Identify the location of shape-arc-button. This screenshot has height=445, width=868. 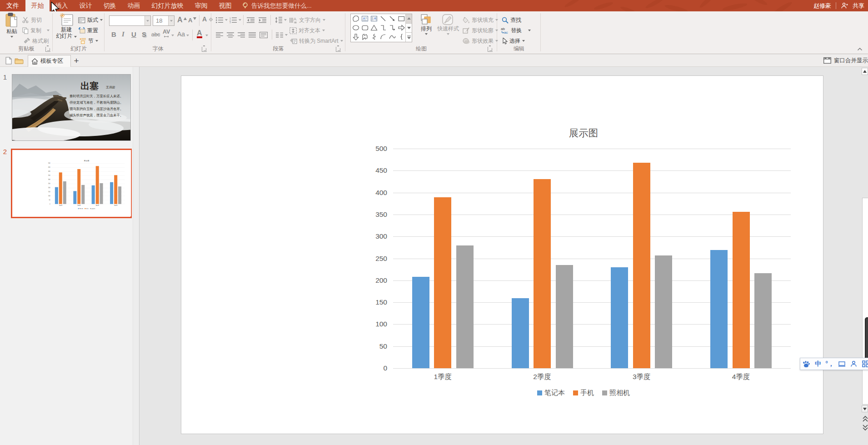
(383, 37).